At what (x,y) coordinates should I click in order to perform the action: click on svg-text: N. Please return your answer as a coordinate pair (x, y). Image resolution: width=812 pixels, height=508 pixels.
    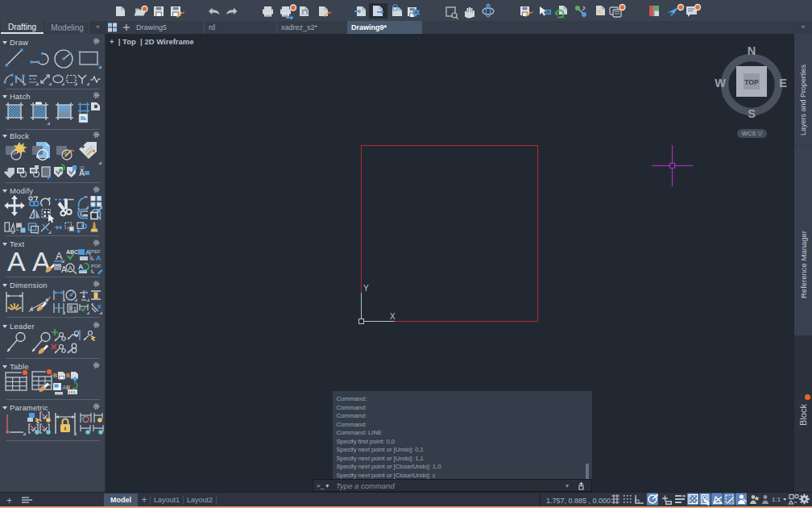
    Looking at the image, I should click on (752, 51).